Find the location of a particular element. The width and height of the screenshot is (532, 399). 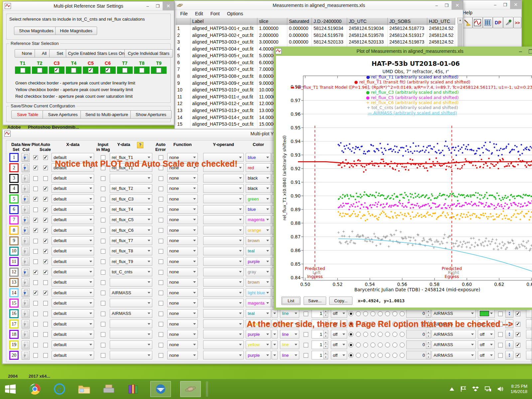

scroll-thumb is located at coordinates (460, 36).